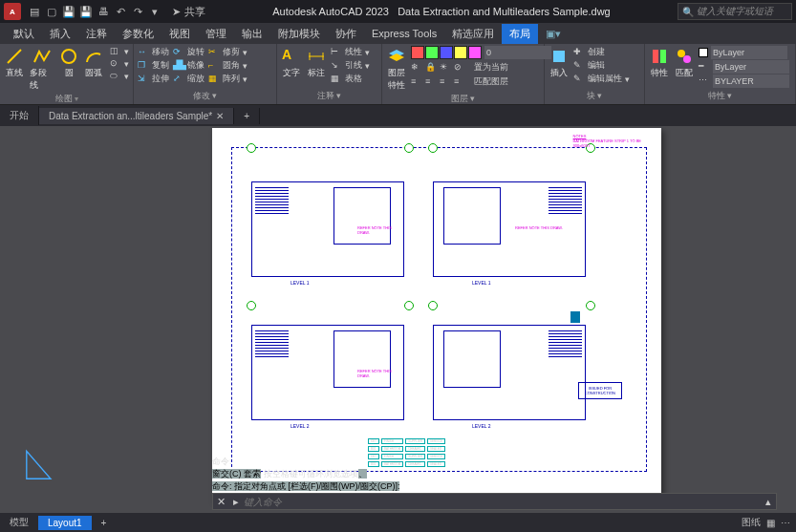 The image size is (796, 532). What do you see at coordinates (398, 11) in the screenshot?
I see `title-bar: A ▤ ▢ 💾 💾 🖶 ↶ ↷ ▾ ➤ 共享 Autodesk AutoCAD …` at bounding box center [398, 11].